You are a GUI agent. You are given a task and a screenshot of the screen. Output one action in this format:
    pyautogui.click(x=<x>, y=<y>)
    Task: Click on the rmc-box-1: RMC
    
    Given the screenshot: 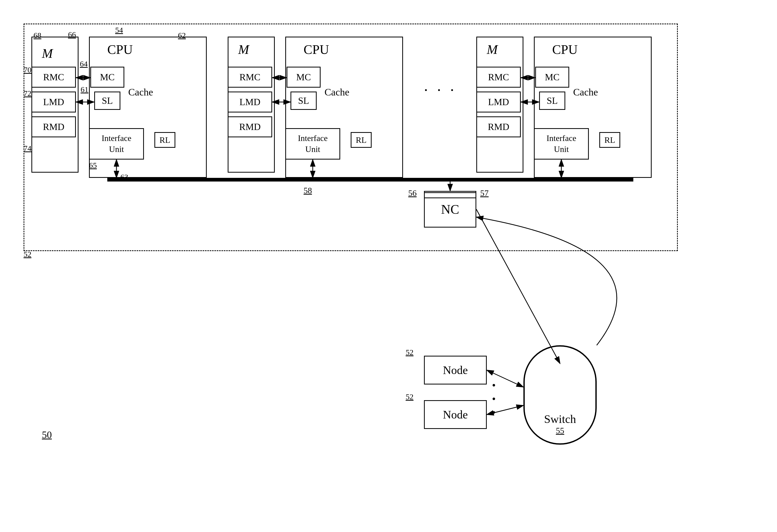 What is the action you would take?
    pyautogui.click(x=53, y=77)
    